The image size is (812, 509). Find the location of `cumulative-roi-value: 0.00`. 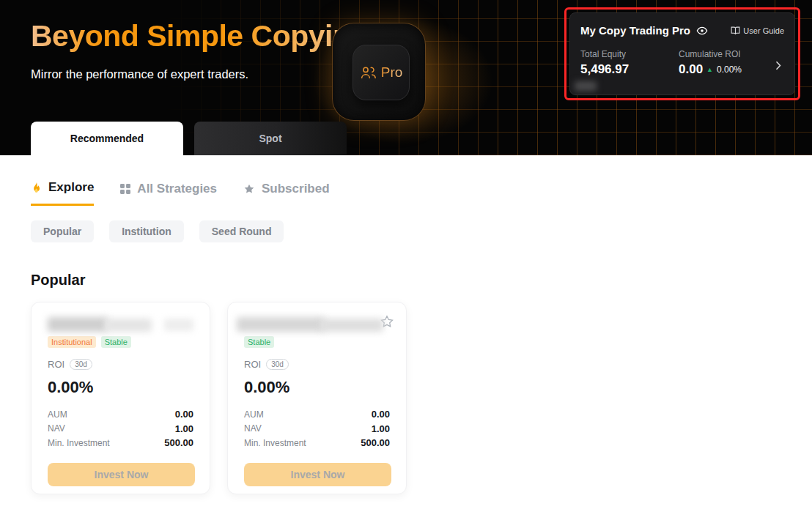

cumulative-roi-value: 0.00 is located at coordinates (690, 70).